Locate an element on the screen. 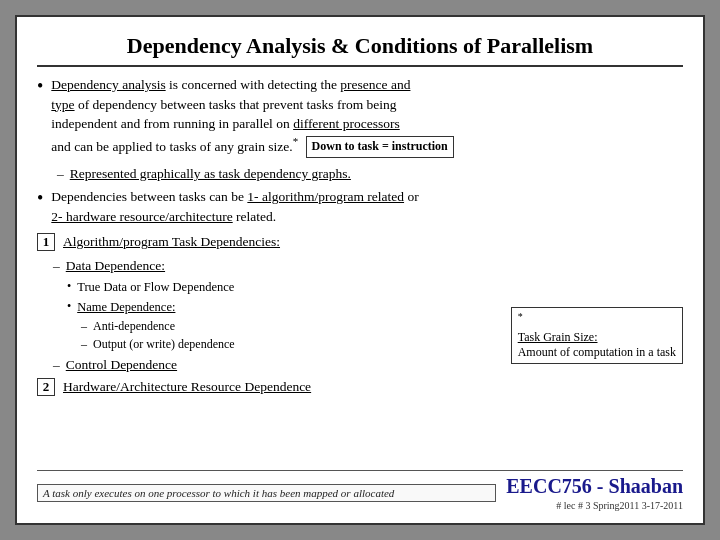  bullet1-line4: and can be applied to tasks of any grain… is located at coordinates (172, 146).